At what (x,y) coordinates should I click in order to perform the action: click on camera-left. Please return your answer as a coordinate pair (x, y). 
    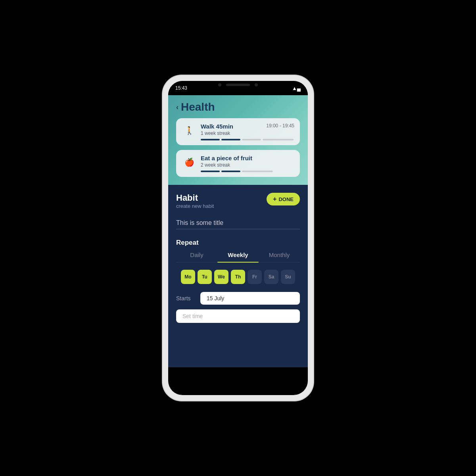
    Looking at the image, I should click on (220, 85).